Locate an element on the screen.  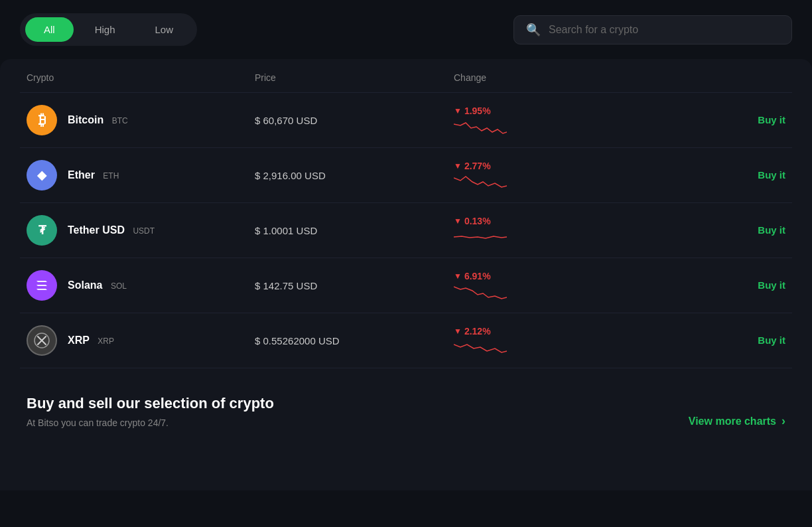
crypto-info-ether: ◆ Ether ETH is located at coordinates (141, 175).